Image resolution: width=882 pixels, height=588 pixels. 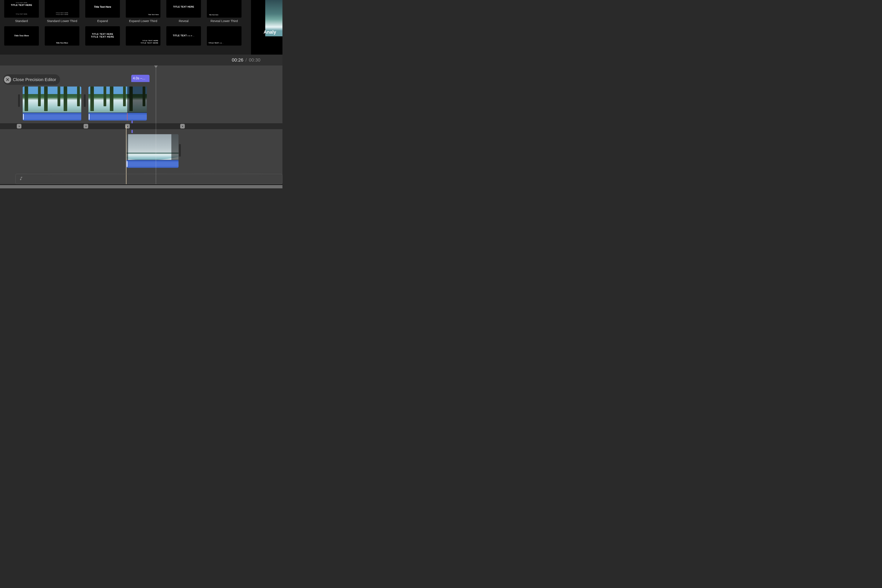 What do you see at coordinates (62, 21) in the screenshot?
I see `title-template-label: Standard Lower Third` at bounding box center [62, 21].